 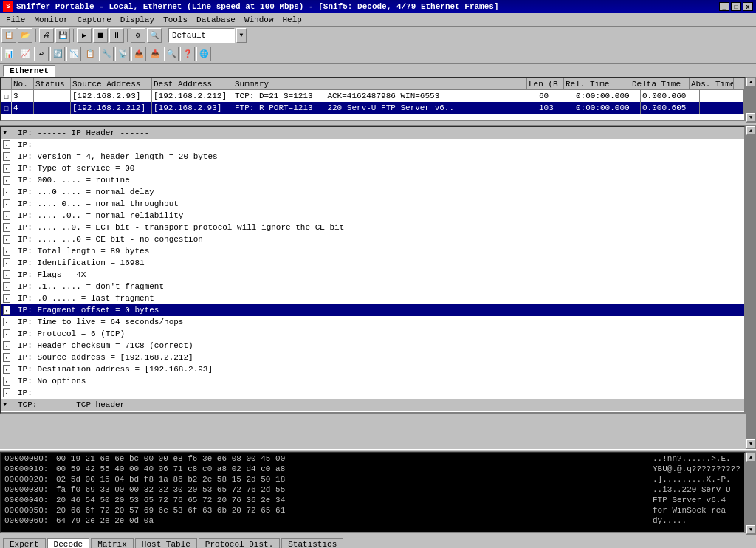 What do you see at coordinates (724, 7) in the screenshot?
I see `minimize-button: _` at bounding box center [724, 7].